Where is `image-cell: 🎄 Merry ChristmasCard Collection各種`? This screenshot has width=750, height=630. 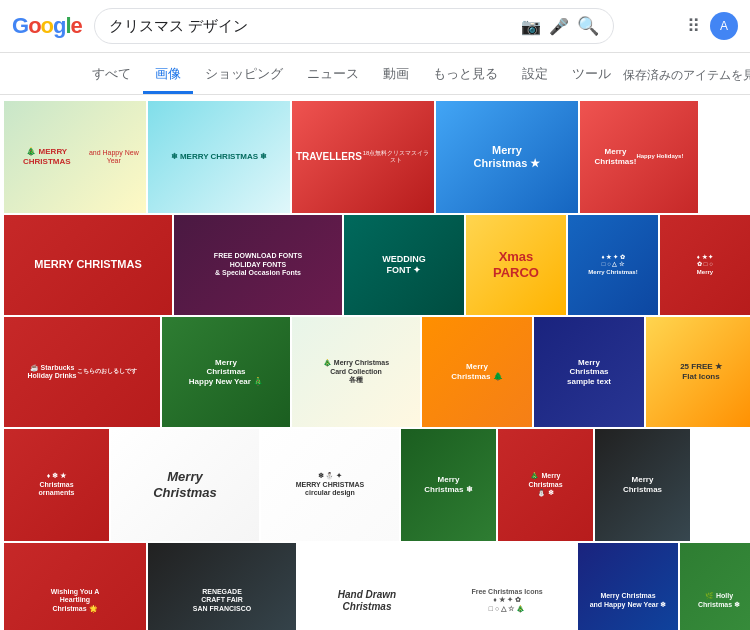 image-cell: 🎄 Merry ChristmasCard Collection各種 is located at coordinates (356, 372).